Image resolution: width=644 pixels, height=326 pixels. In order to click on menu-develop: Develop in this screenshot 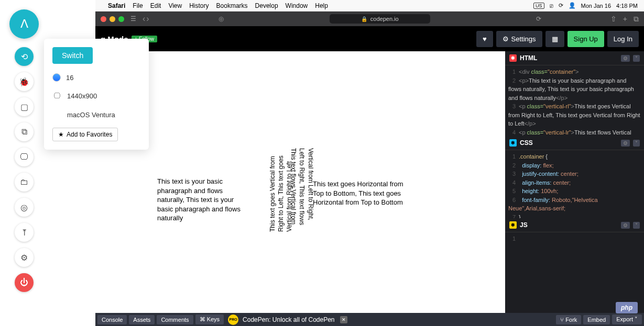, I will do `click(267, 6)`.